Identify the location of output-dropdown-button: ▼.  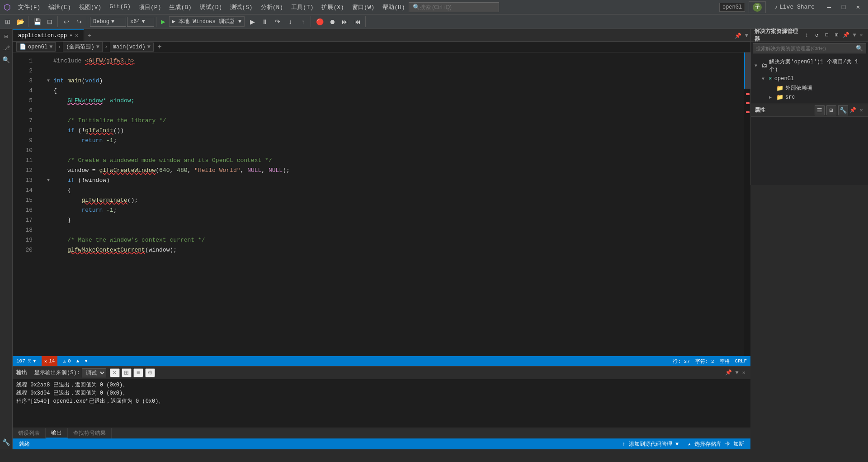
(737, 373).